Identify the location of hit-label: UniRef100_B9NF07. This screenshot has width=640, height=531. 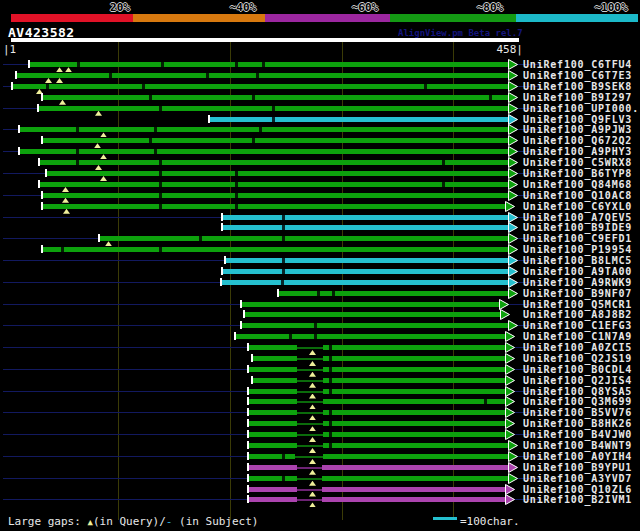
(581, 294).